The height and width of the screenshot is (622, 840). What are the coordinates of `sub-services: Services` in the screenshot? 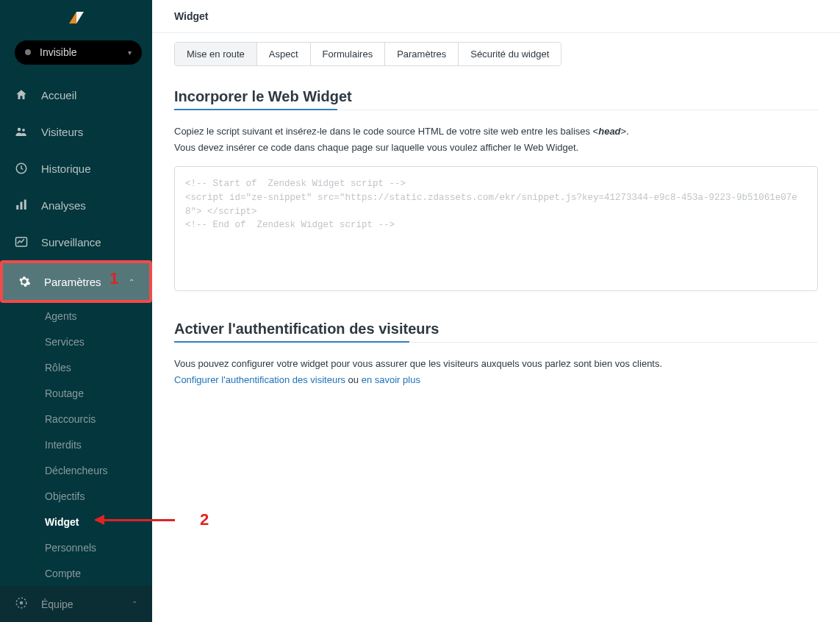 It's located at (85, 341).